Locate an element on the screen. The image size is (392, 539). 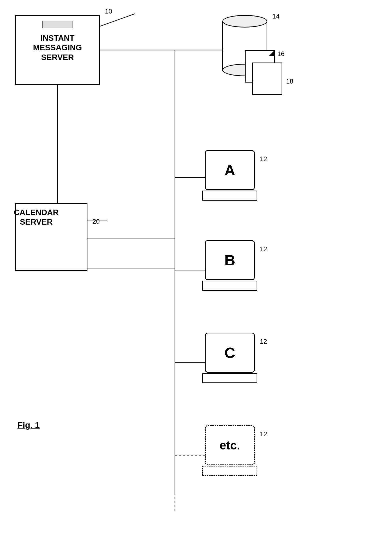
ref-18: 18 is located at coordinates (290, 82).